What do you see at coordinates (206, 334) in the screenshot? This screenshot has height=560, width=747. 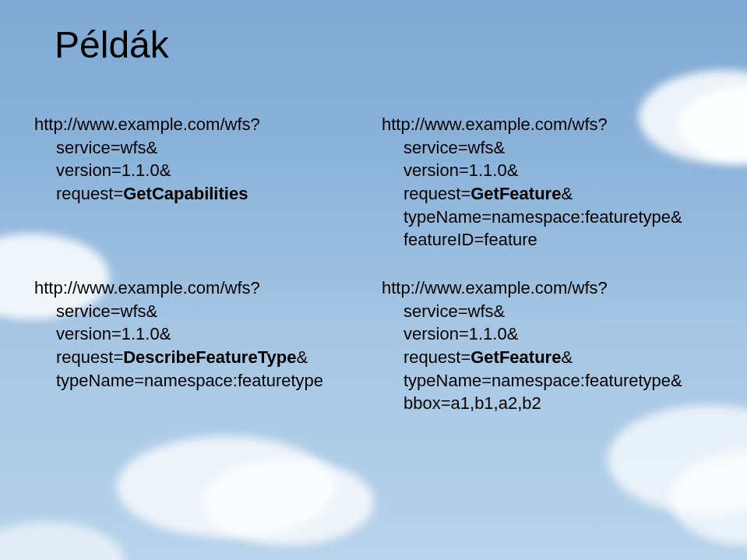 I see `example-describefeaturetype: http://www.example.com/wfs? service=wfs&…` at bounding box center [206, 334].